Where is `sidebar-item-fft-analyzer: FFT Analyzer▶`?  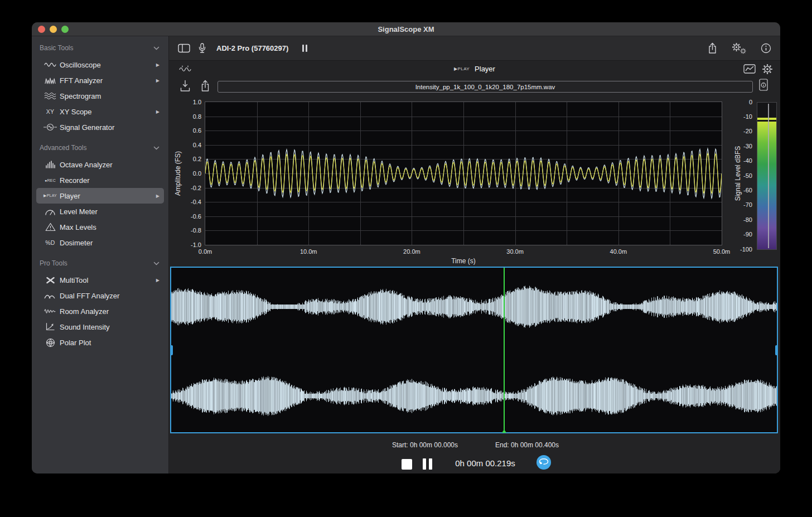
sidebar-item-fft-analyzer: FFT Analyzer▶ is located at coordinates (100, 80).